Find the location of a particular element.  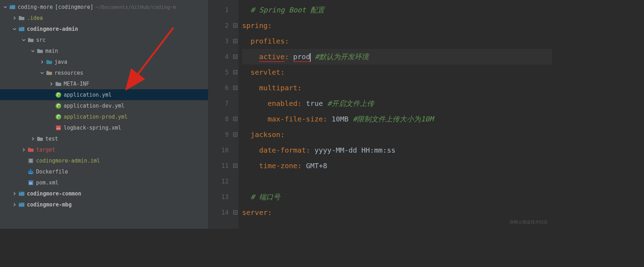

code-key: spring is located at coordinates (255, 25).